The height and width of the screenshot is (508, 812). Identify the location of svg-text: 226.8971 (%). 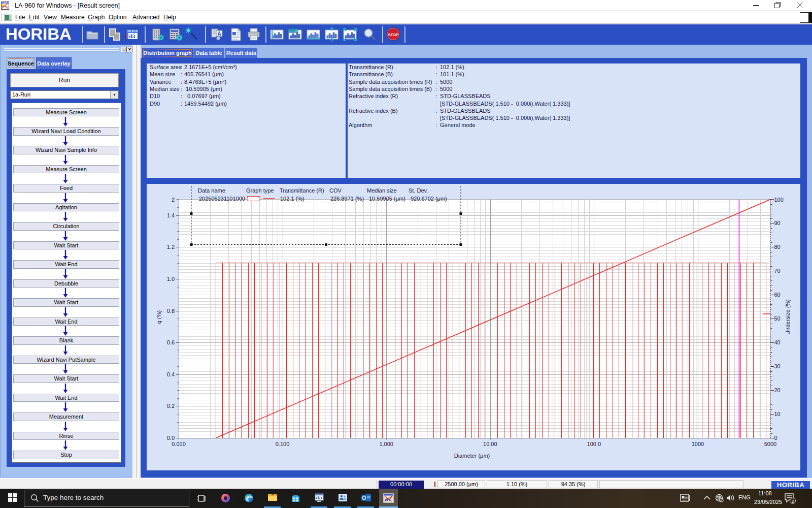
(347, 199).